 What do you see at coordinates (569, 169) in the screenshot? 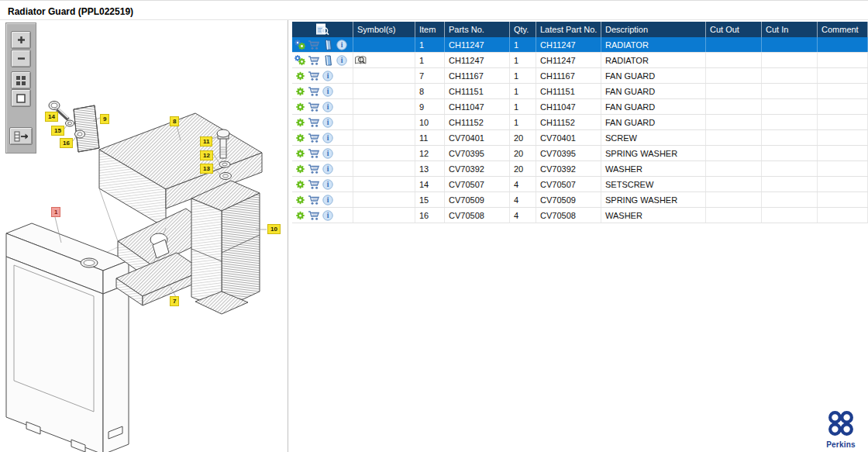
I see `cell-latest_part_no: CV70392` at bounding box center [569, 169].